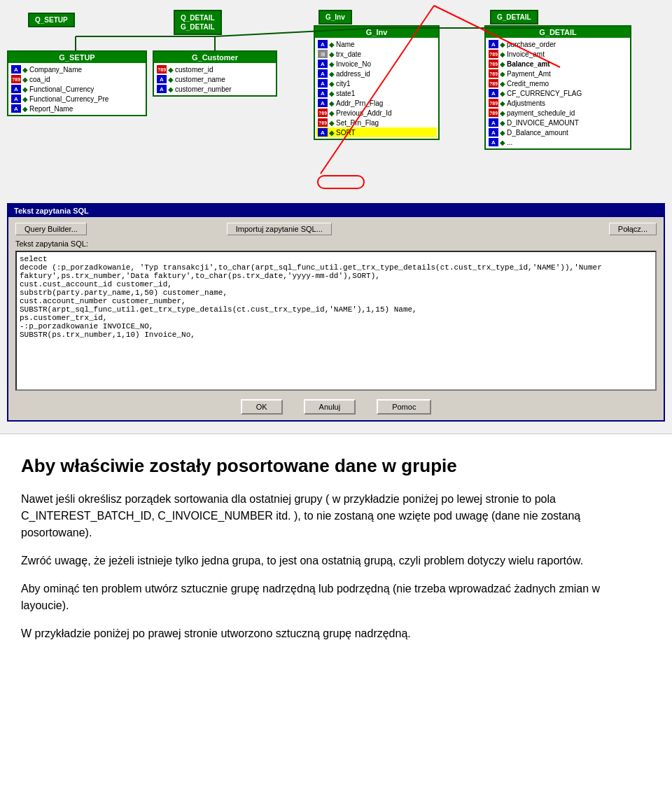  What do you see at coordinates (215, 57) in the screenshot?
I see `group-g-customer-header: G_Customer` at bounding box center [215, 57].